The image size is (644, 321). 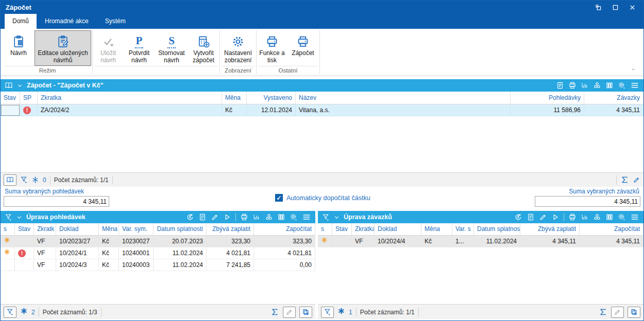 What do you see at coordinates (35, 180) in the screenshot?
I see `snowflake-icon` at bounding box center [35, 180].